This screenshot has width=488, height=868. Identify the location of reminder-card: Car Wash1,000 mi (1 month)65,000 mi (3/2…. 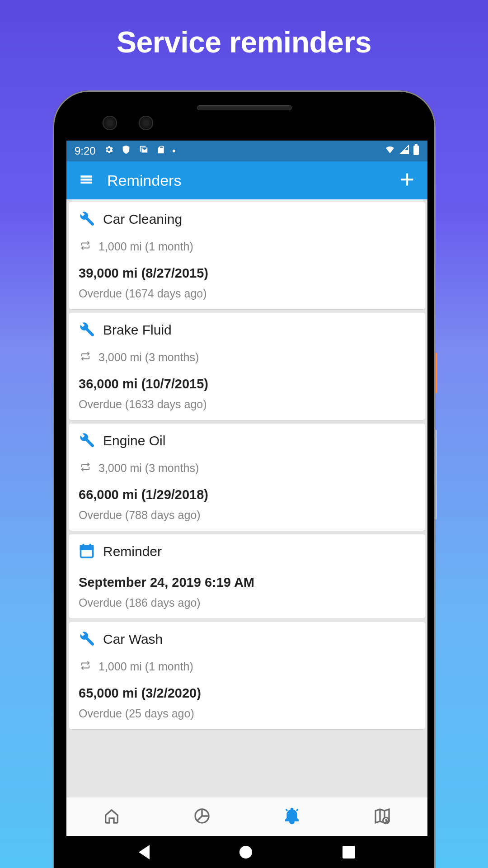
(247, 675).